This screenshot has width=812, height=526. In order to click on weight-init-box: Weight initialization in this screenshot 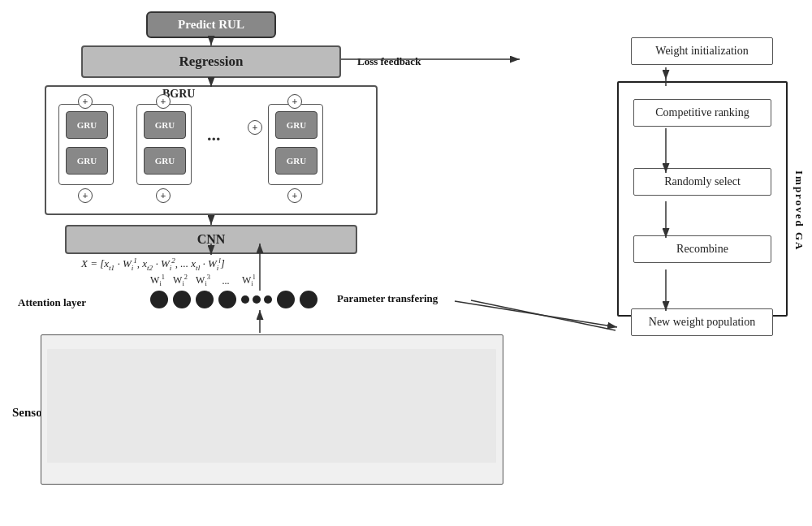, I will do `click(702, 51)`.